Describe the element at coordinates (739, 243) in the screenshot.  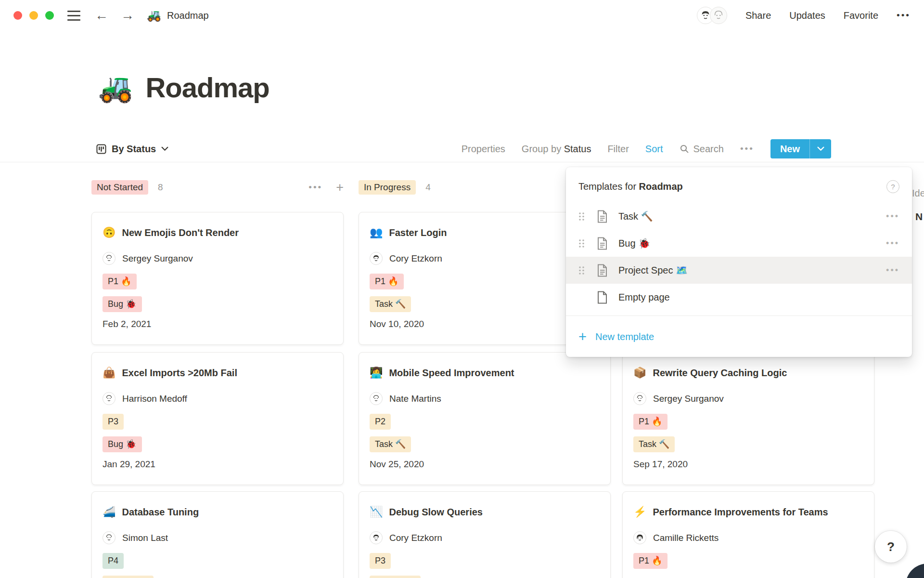
I see `template-item-bug: Bug 🐞 •••` at that location.